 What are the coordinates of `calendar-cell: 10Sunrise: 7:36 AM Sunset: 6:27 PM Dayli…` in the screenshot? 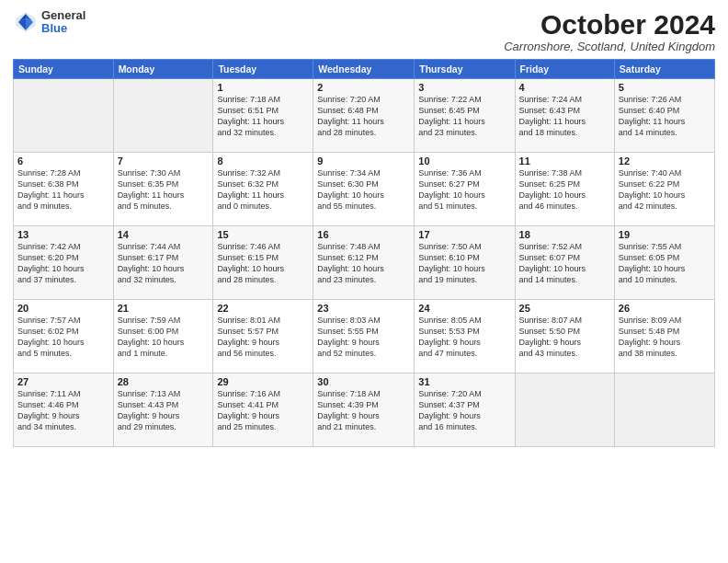 It's located at (465, 190).